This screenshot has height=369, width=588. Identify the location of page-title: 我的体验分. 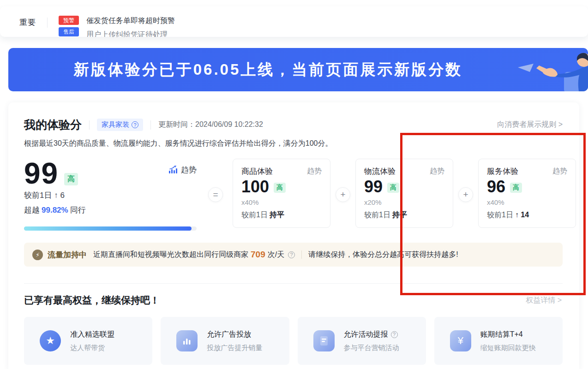
(53, 125).